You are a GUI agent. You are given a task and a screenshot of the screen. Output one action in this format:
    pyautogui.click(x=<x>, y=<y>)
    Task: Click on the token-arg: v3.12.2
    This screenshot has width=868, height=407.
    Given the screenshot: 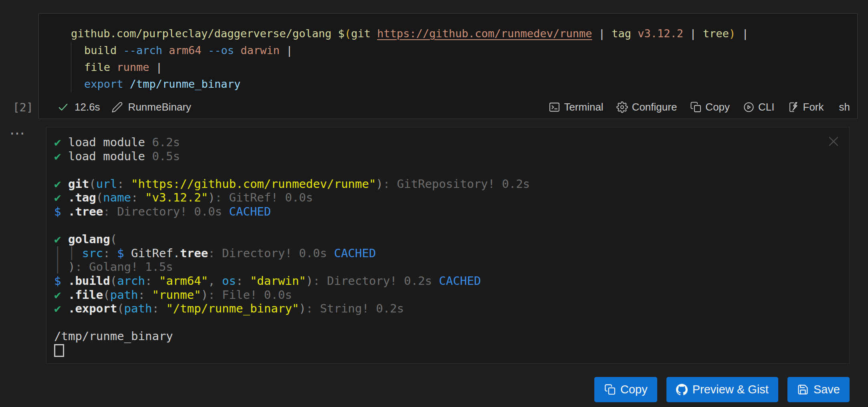 What is the action you would take?
    pyautogui.click(x=660, y=34)
    